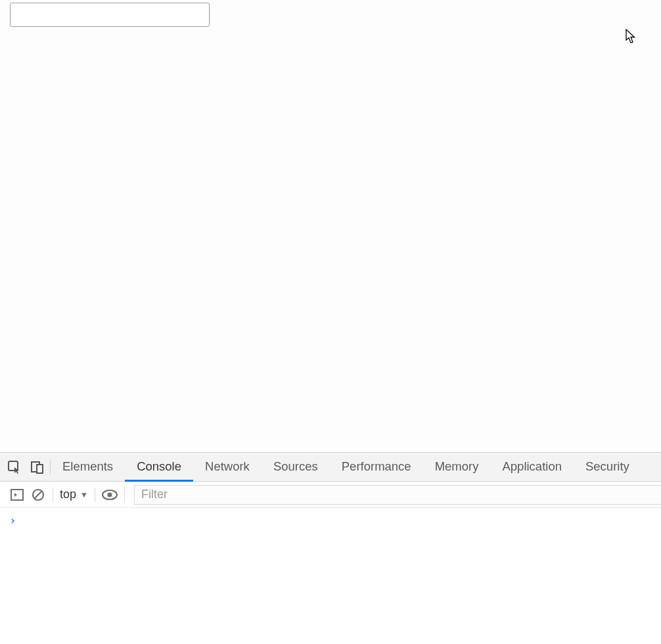 The height and width of the screenshot is (644, 661). What do you see at coordinates (110, 495) in the screenshot?
I see `live-expression-icon` at bounding box center [110, 495].